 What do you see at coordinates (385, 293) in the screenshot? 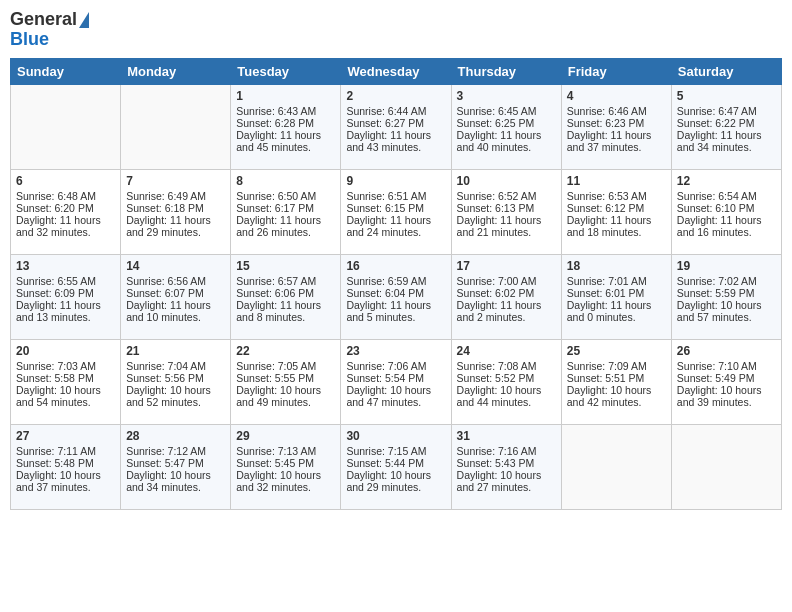
I see `sunset-text: Sunset: 6:04 PM` at bounding box center [385, 293].